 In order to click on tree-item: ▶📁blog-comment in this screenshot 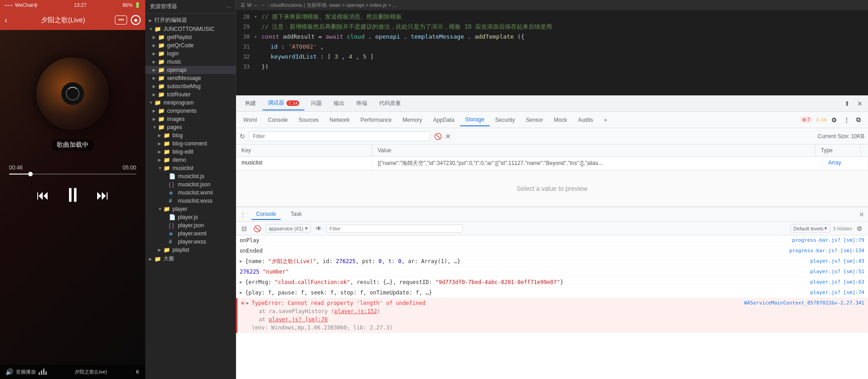, I will do `click(191, 144)`.